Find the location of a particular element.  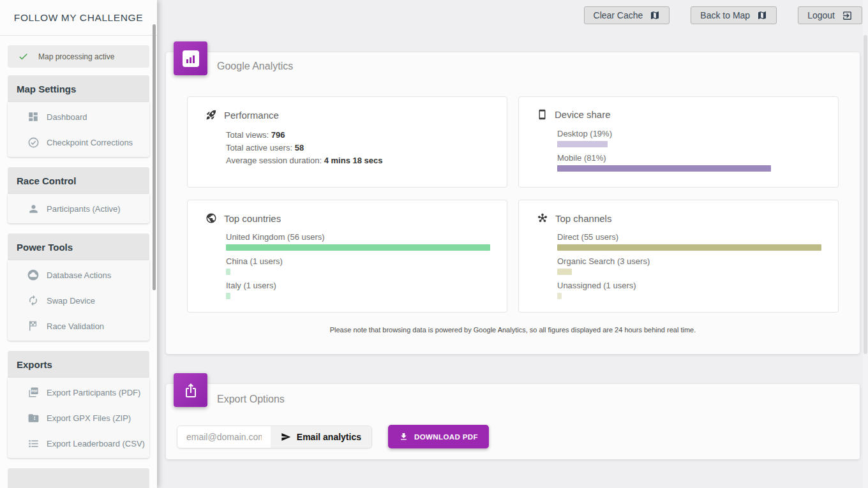

bar-label: Italy (1 users) is located at coordinates (358, 286).